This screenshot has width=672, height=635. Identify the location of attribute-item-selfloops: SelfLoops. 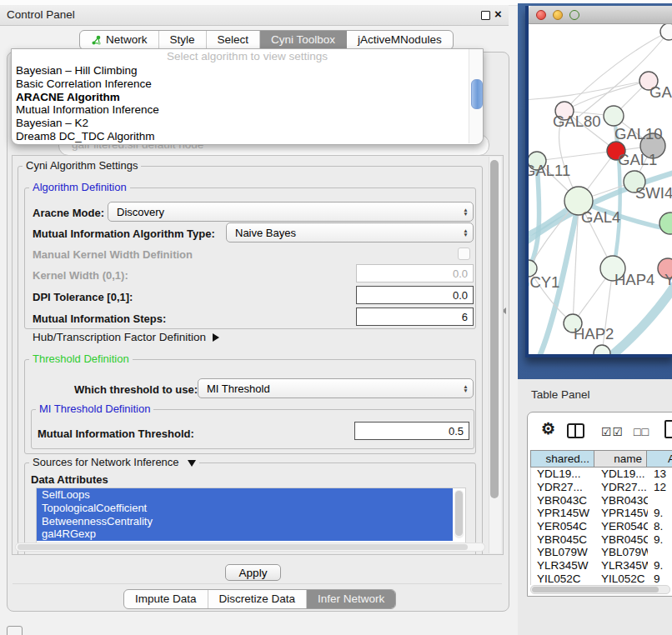
(245, 495).